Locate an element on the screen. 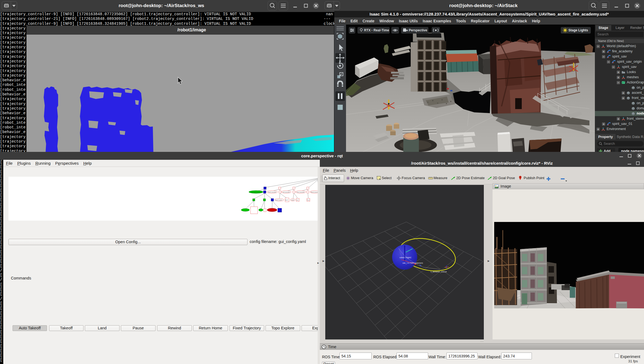  svg-text: robot1 FlightC is located at coordinates (406, 258).